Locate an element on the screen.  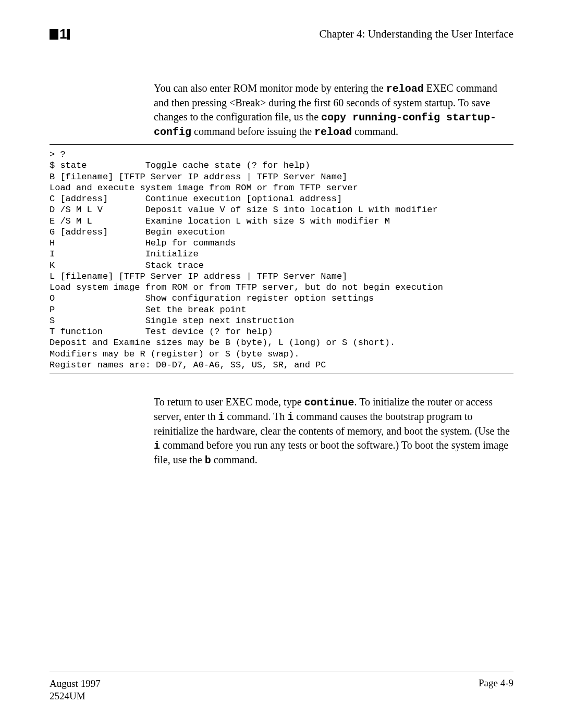
footer-date: August 1997 is located at coordinates (75, 684).